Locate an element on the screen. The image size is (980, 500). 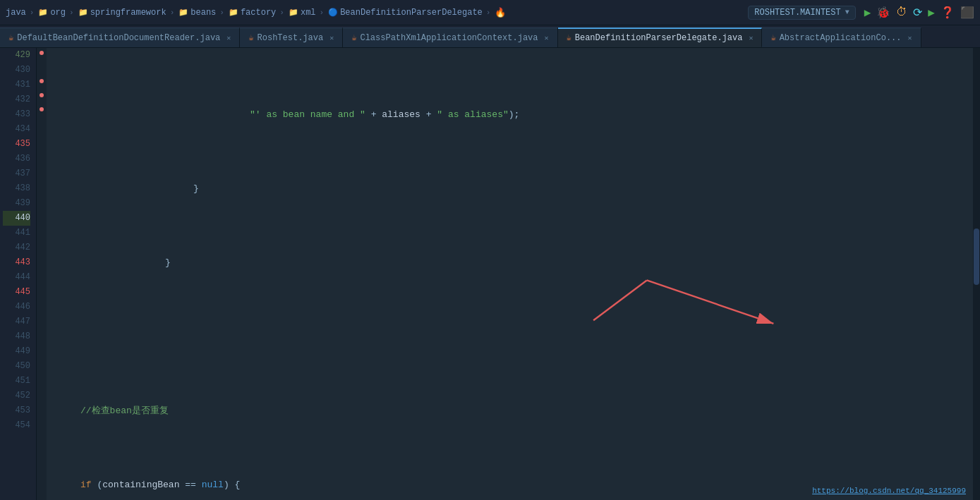
tabsbar: ☕ DefaultBeanDefinitionDocumentReader.ja… is located at coordinates (490, 37).